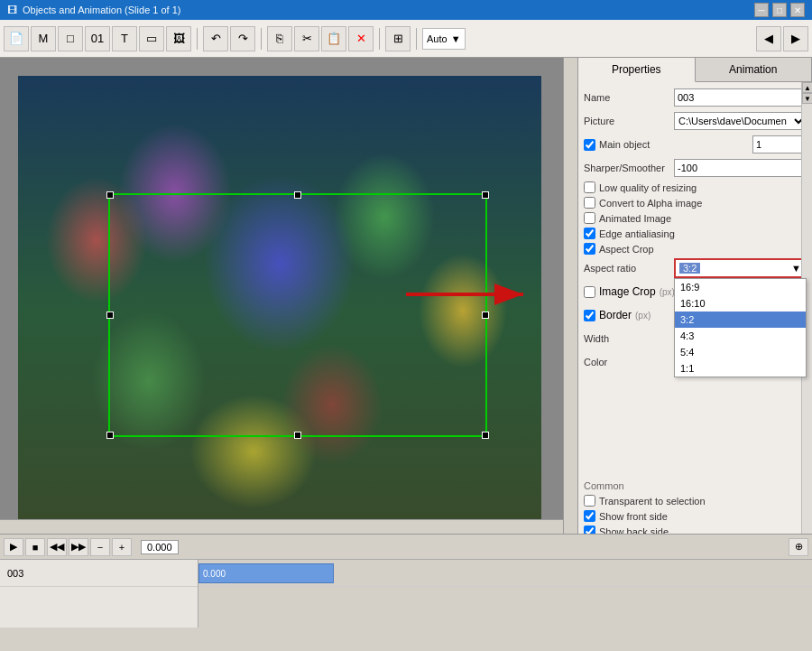  What do you see at coordinates (43, 39) in the screenshot?
I see `select-m-button: M` at bounding box center [43, 39].